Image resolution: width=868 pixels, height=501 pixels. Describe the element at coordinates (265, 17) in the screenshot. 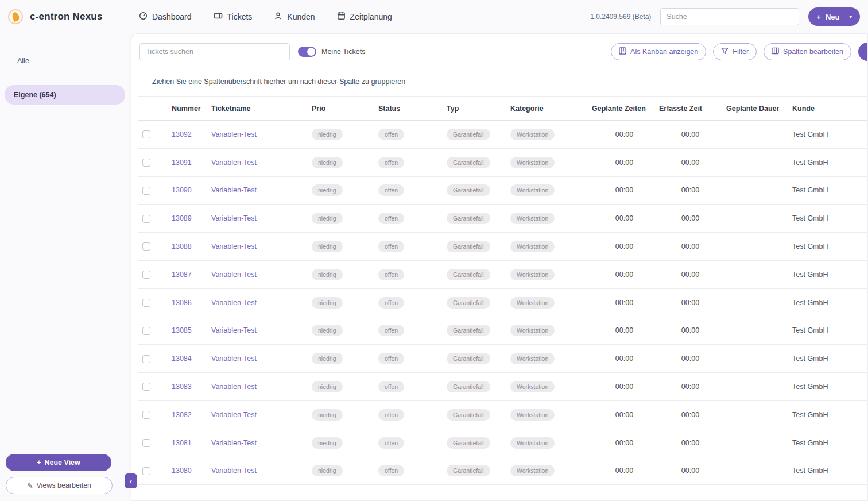

I see `main-nav: Dashboard Tickets Kunden Zeitplanung` at that location.